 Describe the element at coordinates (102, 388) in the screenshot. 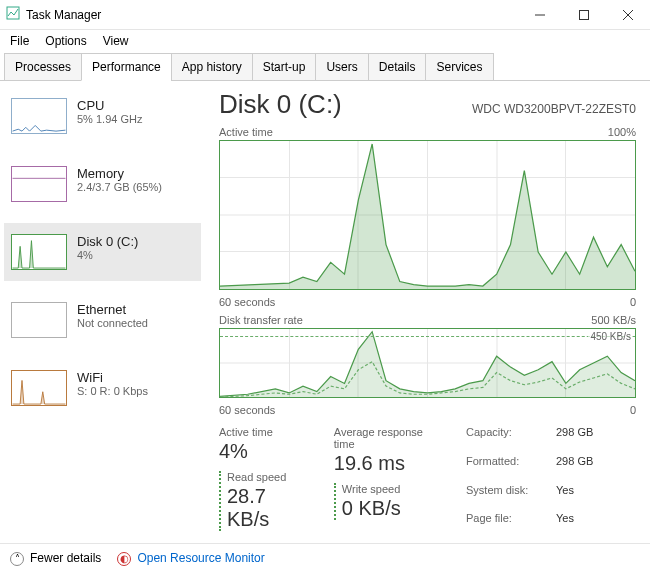

I see `sidebar-item-wifi: WiFi S: 0 R: 0 Kbps` at that location.